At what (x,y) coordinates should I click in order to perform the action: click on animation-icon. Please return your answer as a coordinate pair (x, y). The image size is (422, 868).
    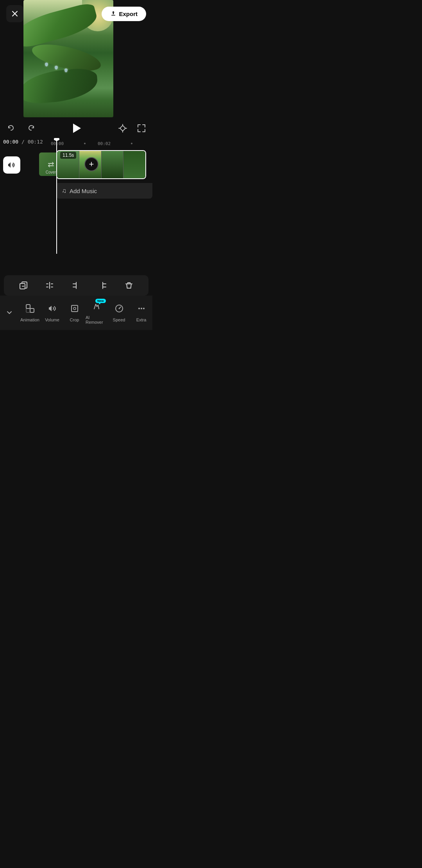
    Looking at the image, I should click on (30, 310).